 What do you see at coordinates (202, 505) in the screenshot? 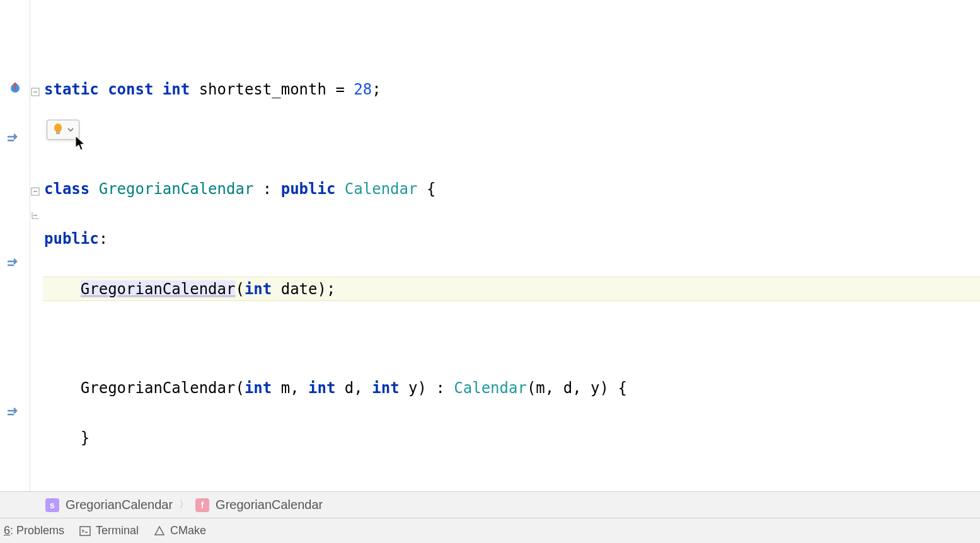
I see `function-icon: f` at bounding box center [202, 505].